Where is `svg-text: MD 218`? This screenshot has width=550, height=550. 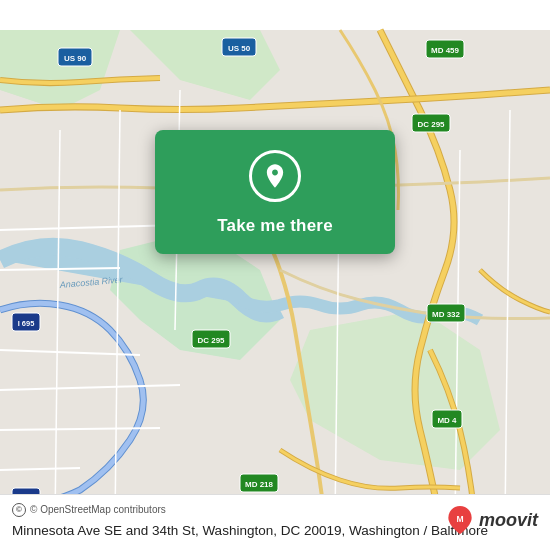 svg-text: MD 218 is located at coordinates (260, 484).